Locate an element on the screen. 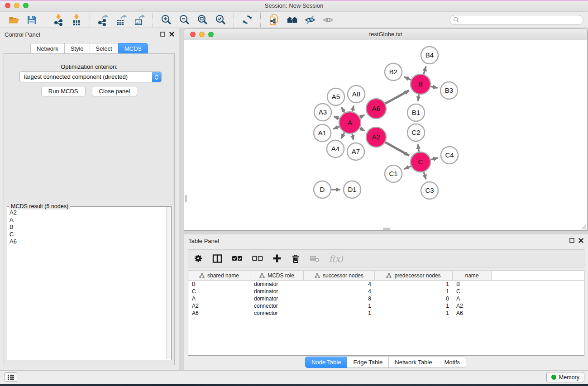 The height and width of the screenshot is (386, 588). close-panel-button-inline: Close panel is located at coordinates (115, 91).